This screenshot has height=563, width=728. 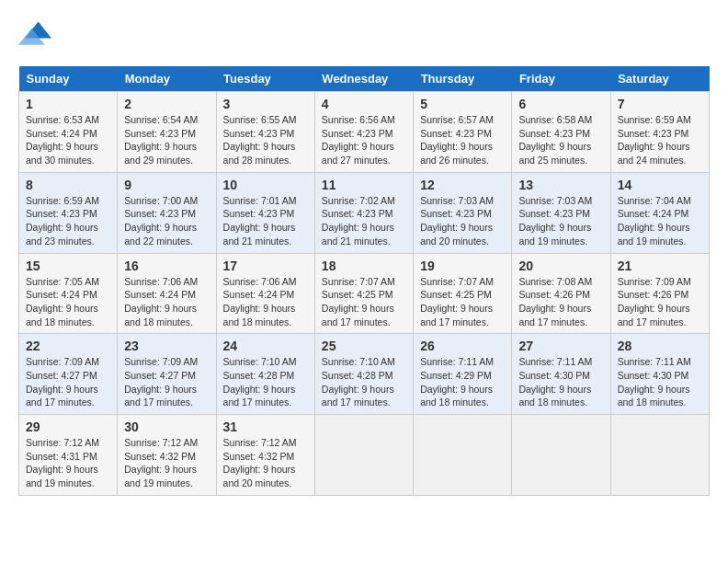 I want to click on day-number: 19, so click(x=462, y=266).